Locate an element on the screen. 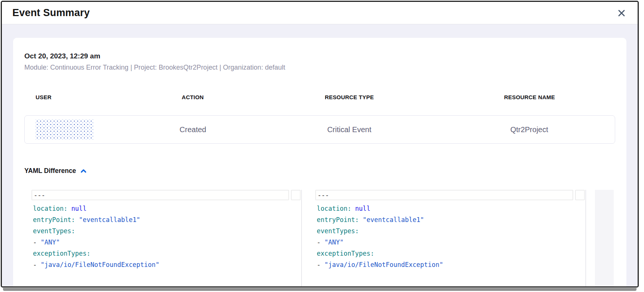 The height and width of the screenshot is (292, 644). table-row: Created Critical Event Qtr2Project is located at coordinates (320, 130).